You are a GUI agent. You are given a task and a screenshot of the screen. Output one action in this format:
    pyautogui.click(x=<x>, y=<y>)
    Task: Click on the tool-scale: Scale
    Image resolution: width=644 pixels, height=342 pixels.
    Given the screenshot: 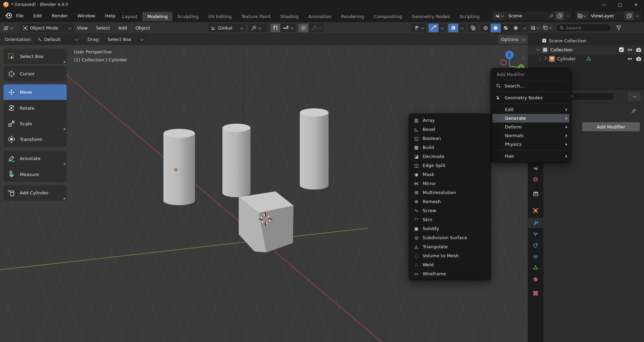 What is the action you would take?
    pyautogui.click(x=35, y=124)
    